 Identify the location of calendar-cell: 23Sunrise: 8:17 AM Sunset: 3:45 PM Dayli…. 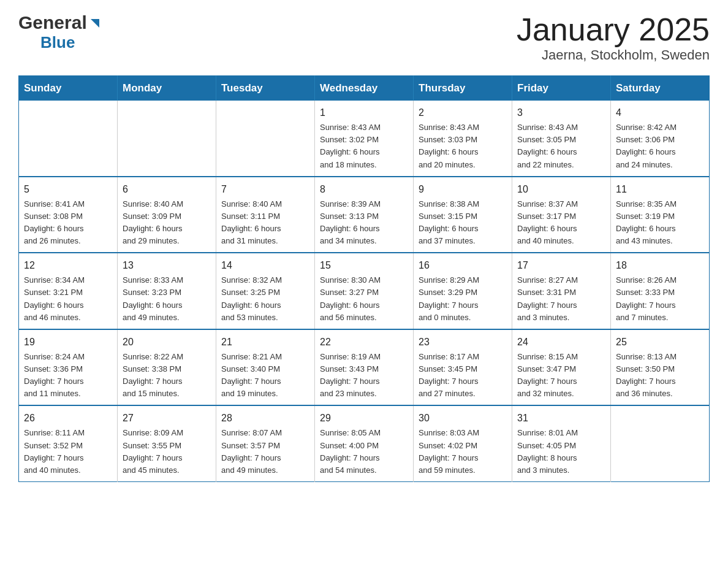
(463, 368).